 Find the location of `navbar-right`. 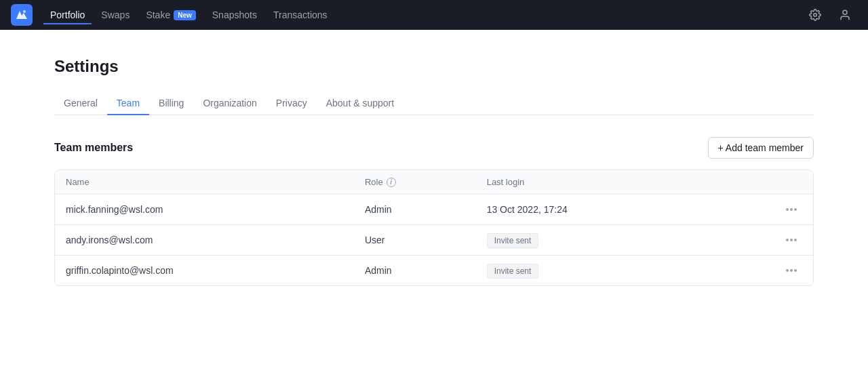

navbar-right is located at coordinates (830, 15).